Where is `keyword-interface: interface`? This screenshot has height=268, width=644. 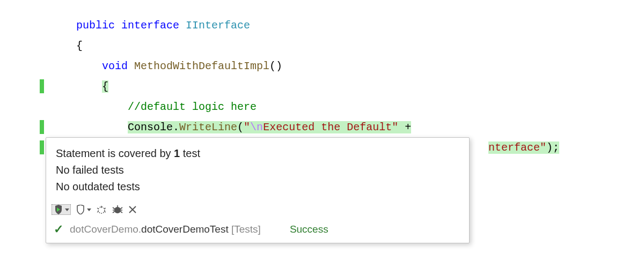
keyword-interface: interface is located at coordinates (150, 26).